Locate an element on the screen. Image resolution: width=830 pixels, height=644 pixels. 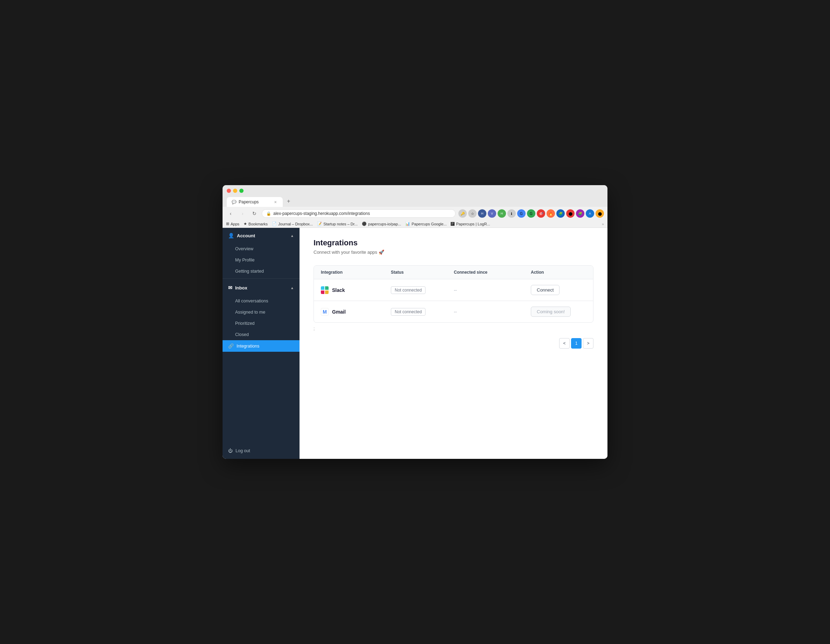
sidebar-item-all-conversations: All conversations is located at coordinates (261, 301).